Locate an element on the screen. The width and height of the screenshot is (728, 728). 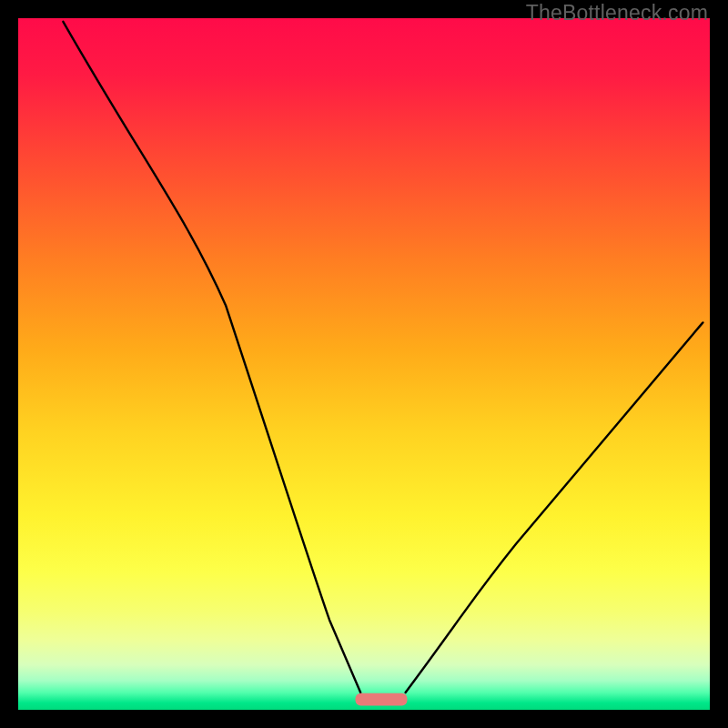
watermark-text: TheBottleneck.com is located at coordinates (617, 13).